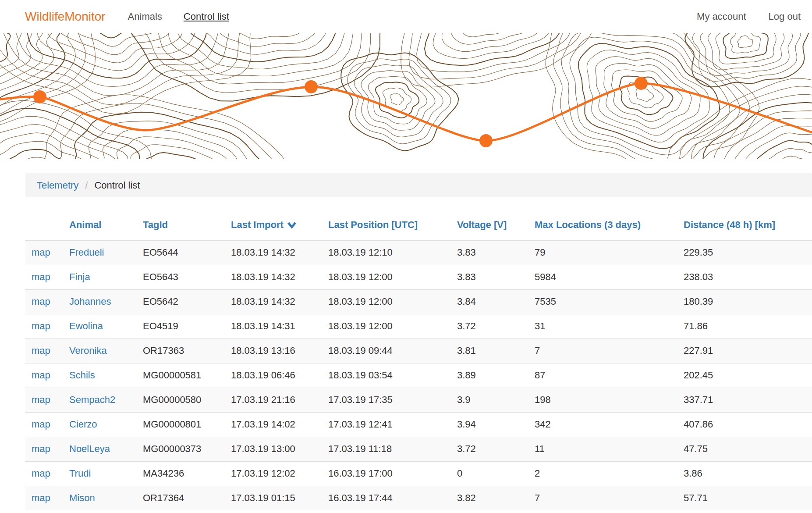  Describe the element at coordinates (273, 327) in the screenshot. I see `last-import-cell-td: 18.03.19 14:31` at that location.